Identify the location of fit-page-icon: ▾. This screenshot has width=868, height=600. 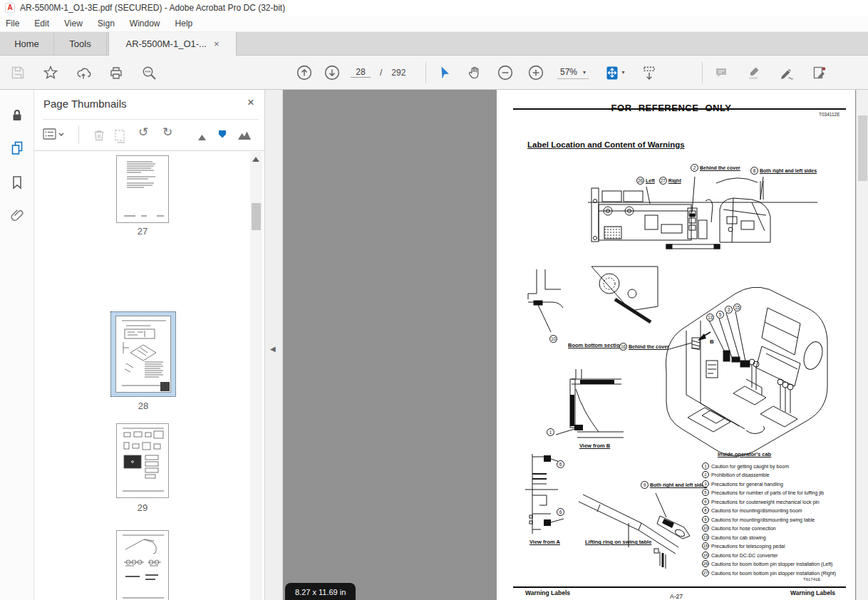
(614, 73).